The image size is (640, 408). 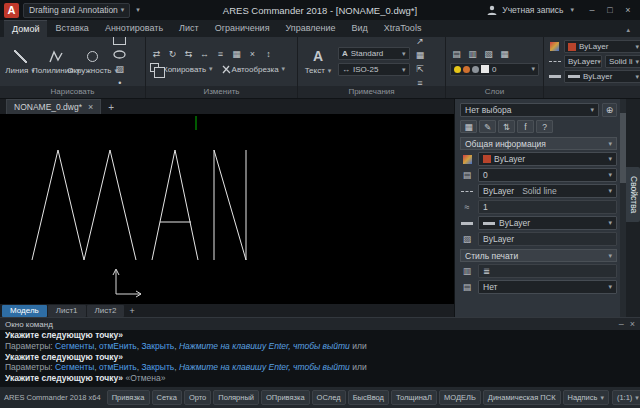 What do you see at coordinates (72, 92) in the screenshot?
I see `panel-label-draw: Нарисовать` at bounding box center [72, 92].